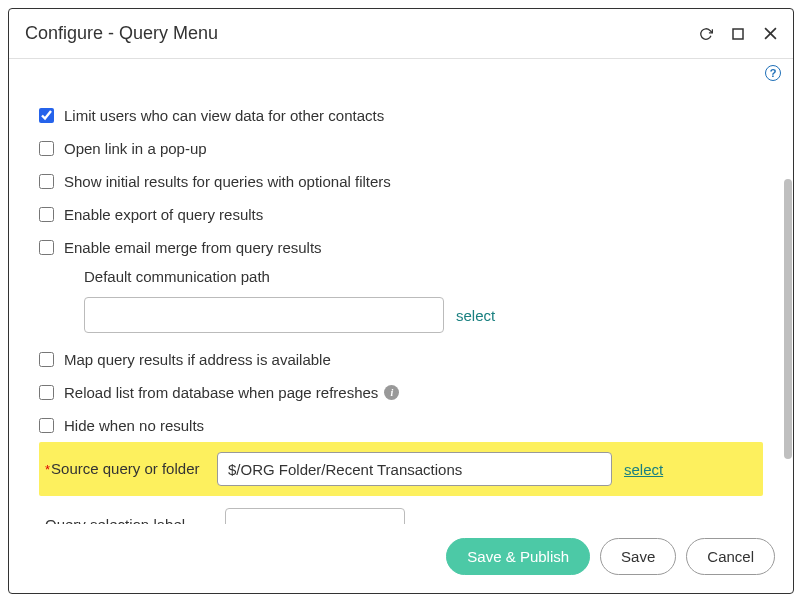 This screenshot has width=802, height=602. What do you see at coordinates (401, 182) in the screenshot?
I see `option-initial-results: Show initial results for queries with op…` at bounding box center [401, 182].